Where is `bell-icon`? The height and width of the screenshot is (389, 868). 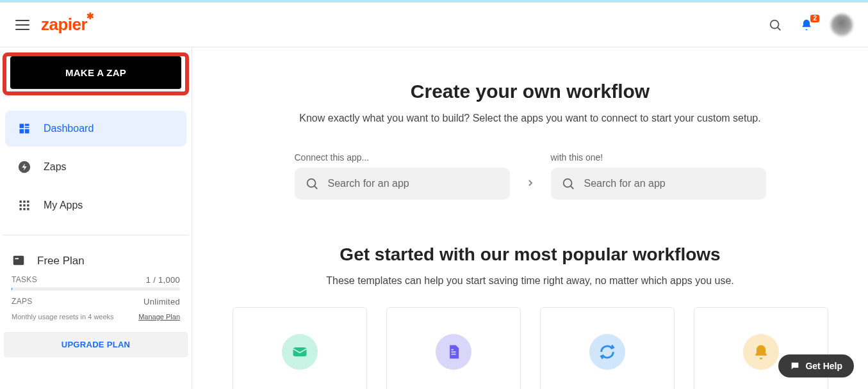 bell-icon is located at coordinates (761, 352).